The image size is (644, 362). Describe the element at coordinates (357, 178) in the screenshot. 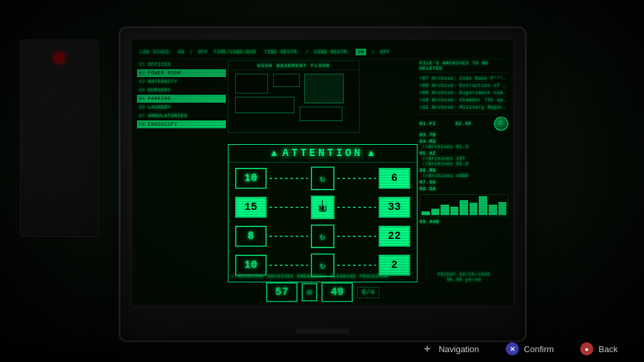

I see `dots-1b` at that location.